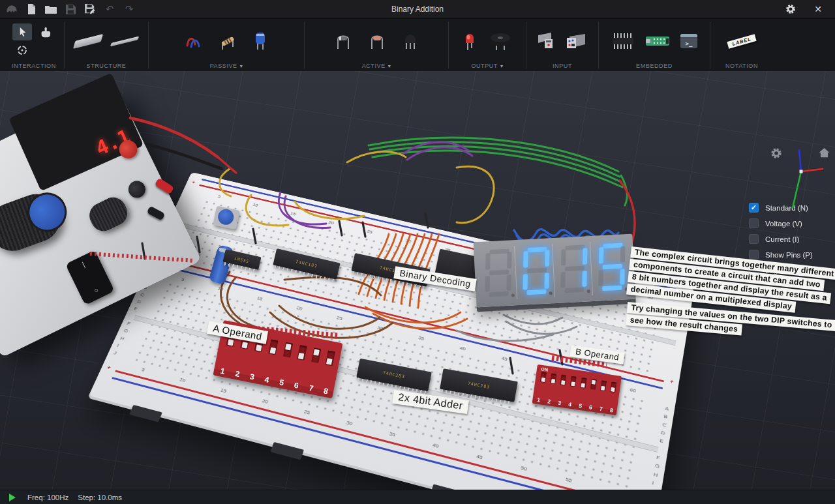  Describe the element at coordinates (787, 254) in the screenshot. I see `view-option-show: Show Pins (P)` at that location.